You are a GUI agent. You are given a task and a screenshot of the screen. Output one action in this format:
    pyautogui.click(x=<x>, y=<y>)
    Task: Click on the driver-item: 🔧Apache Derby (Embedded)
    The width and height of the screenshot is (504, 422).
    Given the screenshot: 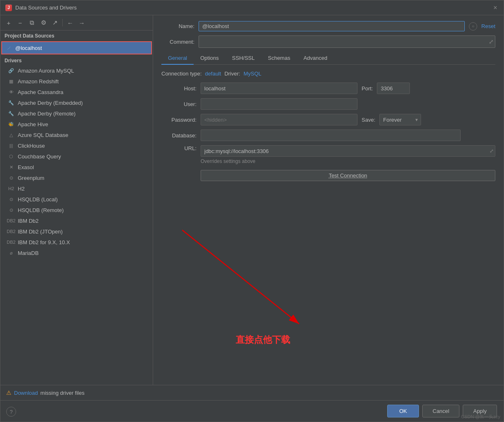 What is the action you would take?
    pyautogui.click(x=77, y=103)
    